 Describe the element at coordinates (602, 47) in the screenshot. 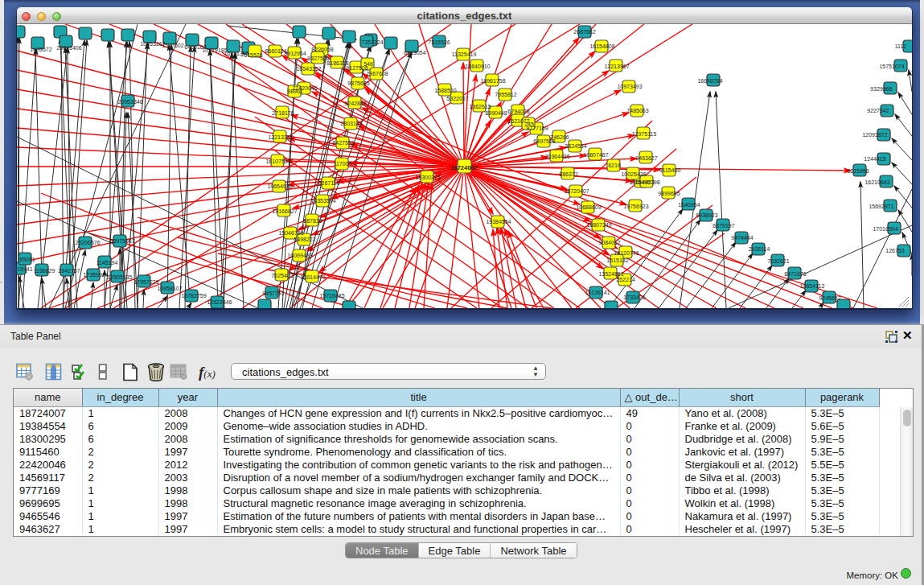

I see `svg-text: 16154808` at that location.